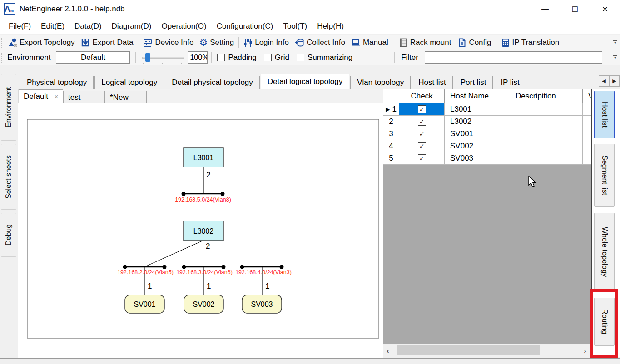 This screenshot has width=620, height=364. What do you see at coordinates (107, 43) in the screenshot?
I see `export-data-button: Export Data` at bounding box center [107, 43].